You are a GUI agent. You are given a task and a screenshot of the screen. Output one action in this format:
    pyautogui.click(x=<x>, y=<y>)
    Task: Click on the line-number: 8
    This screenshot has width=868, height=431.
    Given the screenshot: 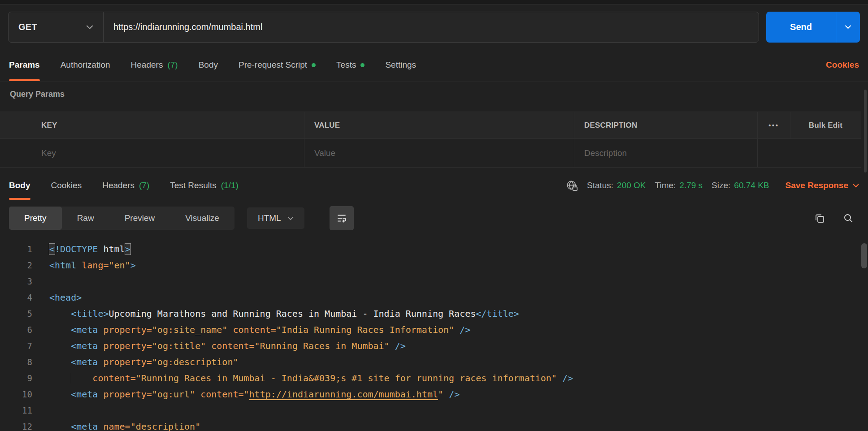 What is the action you would take?
    pyautogui.click(x=16, y=362)
    